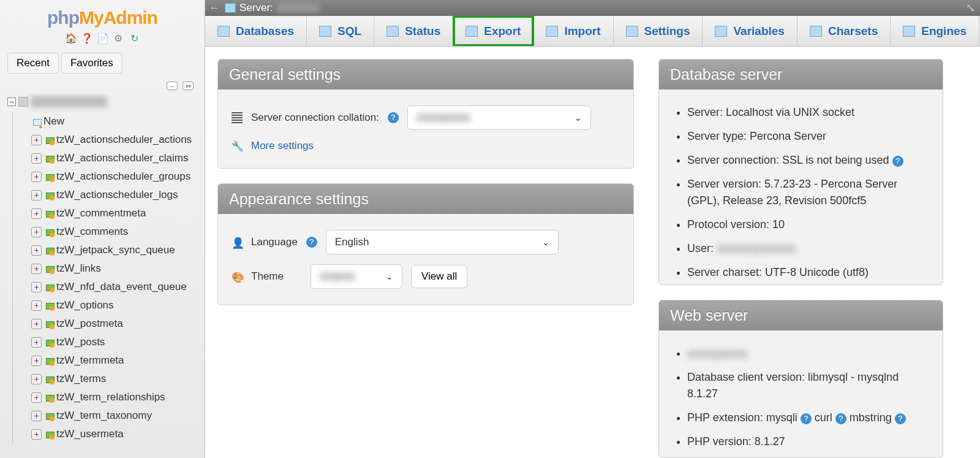 The image size is (980, 458). I want to click on more-settings-link: More settings, so click(282, 146).